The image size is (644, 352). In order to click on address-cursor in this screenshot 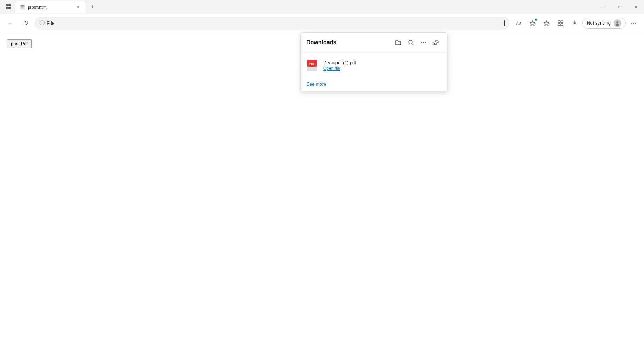, I will do `click(505, 23)`.